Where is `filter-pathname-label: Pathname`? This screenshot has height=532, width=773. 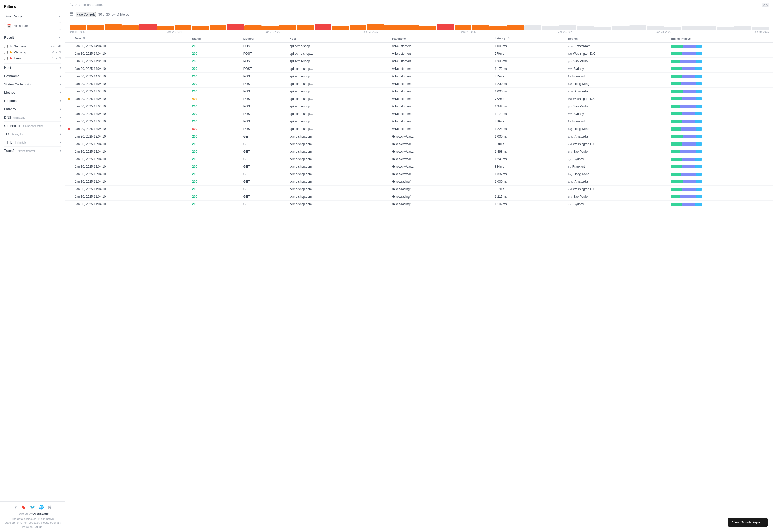
filter-pathname-label: Pathname is located at coordinates (12, 76).